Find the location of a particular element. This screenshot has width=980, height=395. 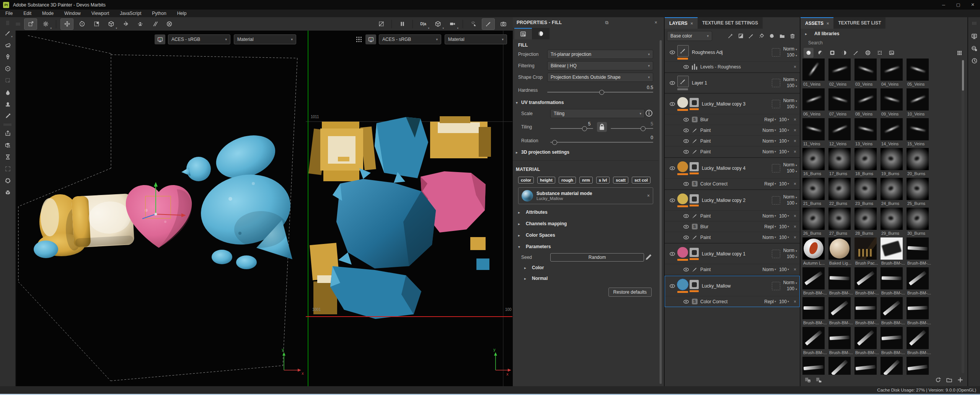

asset-item: 07_Veins is located at coordinates (841, 103).